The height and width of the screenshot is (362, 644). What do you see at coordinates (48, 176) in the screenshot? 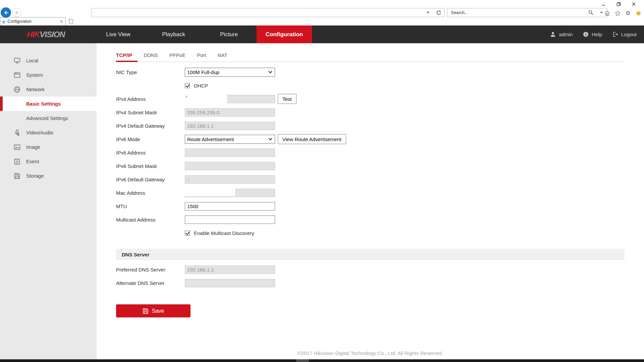
I see `sidebar-item-storage: Storage` at bounding box center [48, 176].